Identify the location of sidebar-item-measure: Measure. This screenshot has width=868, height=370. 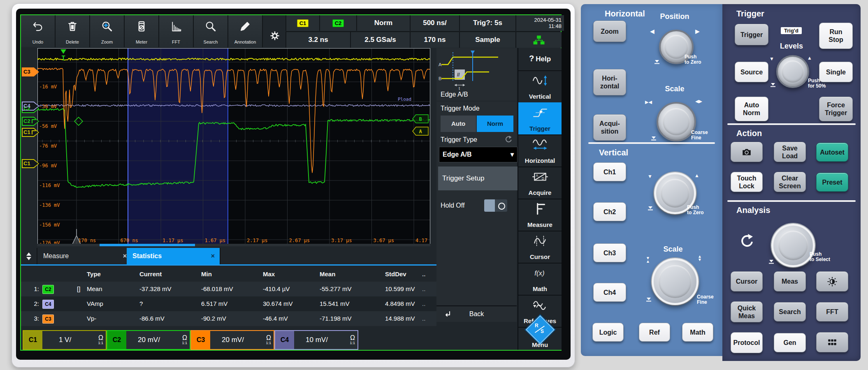
(540, 215).